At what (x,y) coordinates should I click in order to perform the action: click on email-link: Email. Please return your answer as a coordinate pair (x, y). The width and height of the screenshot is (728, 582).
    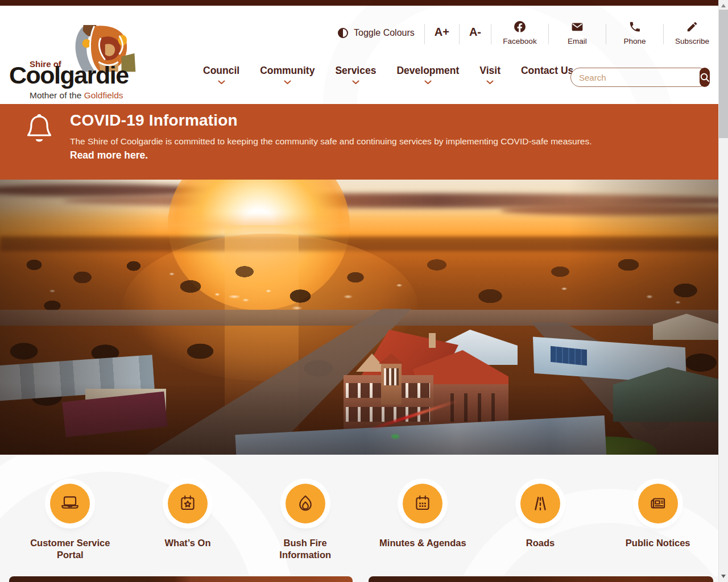
    Looking at the image, I should click on (577, 33).